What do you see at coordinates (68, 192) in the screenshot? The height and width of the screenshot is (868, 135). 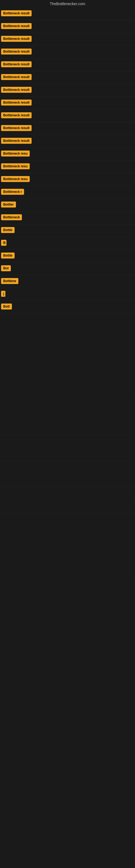 I see `result-row-15: Bottleneck r` at bounding box center [68, 192].